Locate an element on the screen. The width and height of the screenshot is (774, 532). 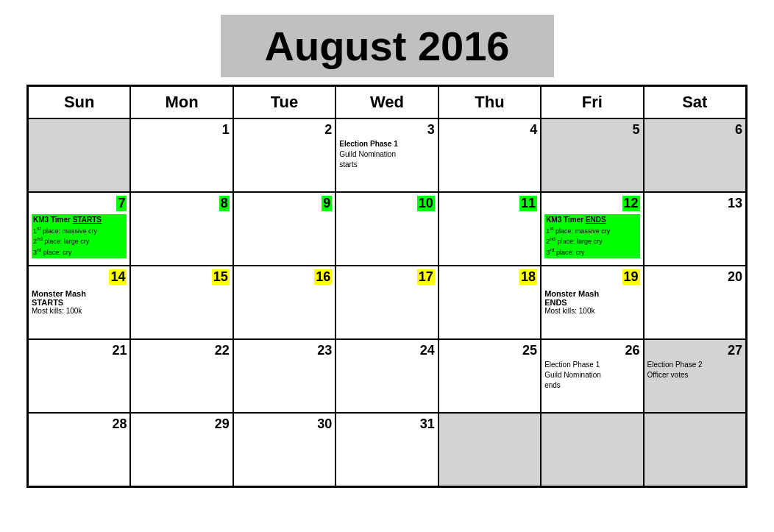
week-row-2: 7 KM3 Timer STARTS 1st place: massive cr… is located at coordinates (387, 229).